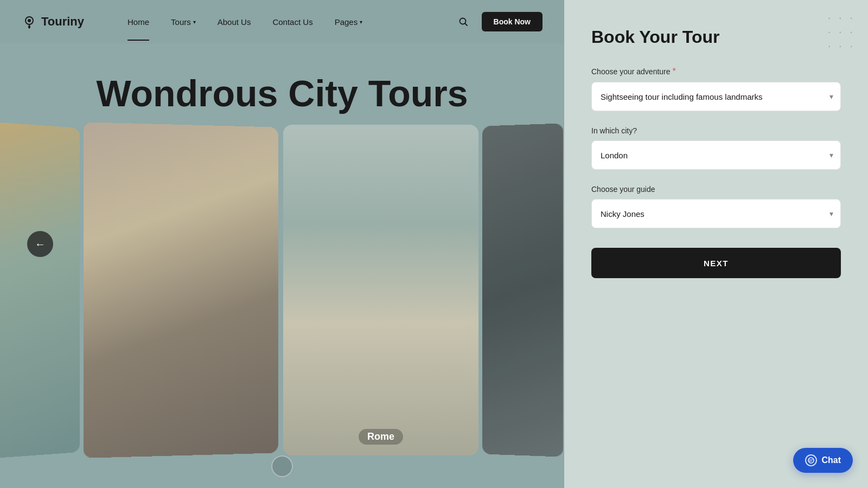 This screenshot has height=488, width=868. I want to click on guide-label: Choose your guide, so click(716, 189).